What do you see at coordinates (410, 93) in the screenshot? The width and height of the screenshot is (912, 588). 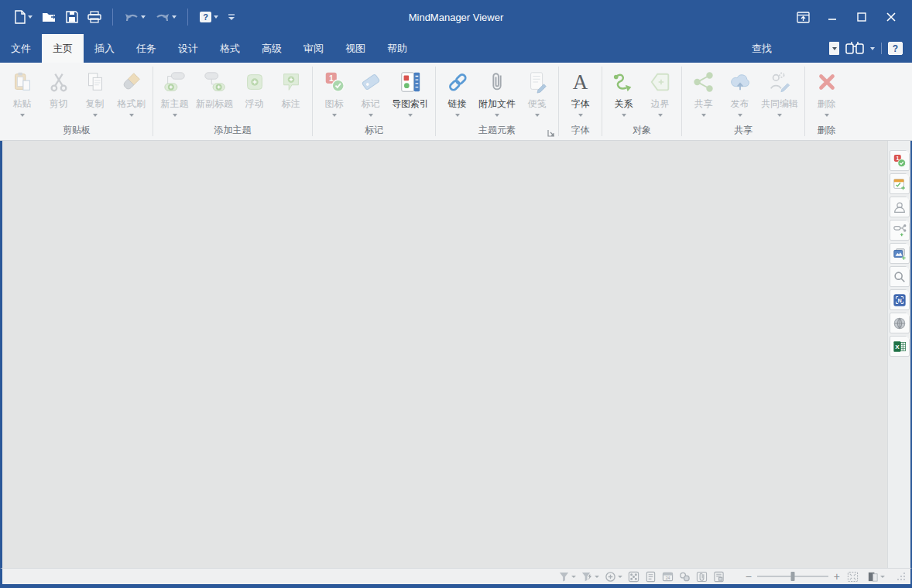 I see `map-index-button: 导图索引` at bounding box center [410, 93].